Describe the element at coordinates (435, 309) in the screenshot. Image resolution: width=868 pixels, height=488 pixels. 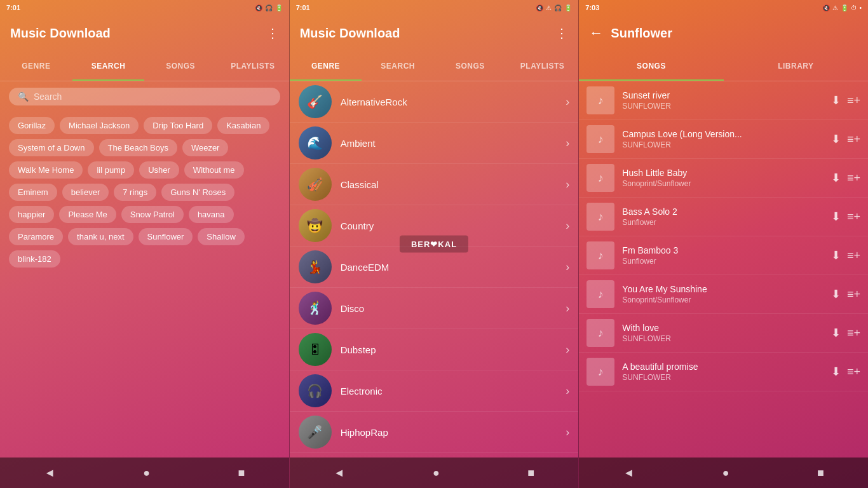
I see `genre-item: 🕺 Disco ›` at that location.